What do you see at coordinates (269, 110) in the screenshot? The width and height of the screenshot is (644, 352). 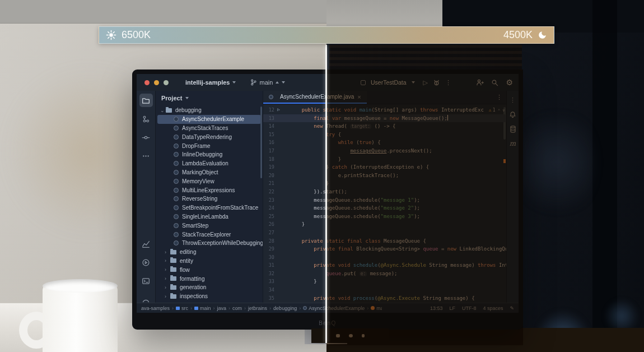 I see `line-number: 12` at bounding box center [269, 110].